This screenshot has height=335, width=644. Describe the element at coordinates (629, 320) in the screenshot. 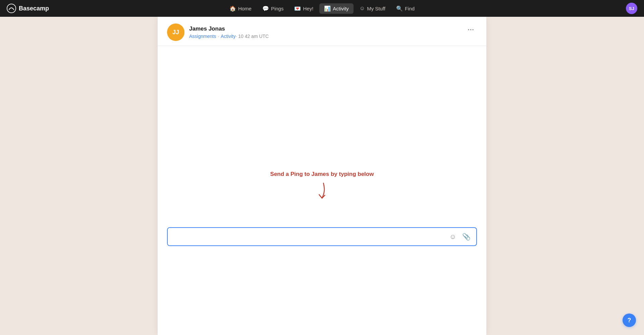

I see `help-button: ?` at that location.